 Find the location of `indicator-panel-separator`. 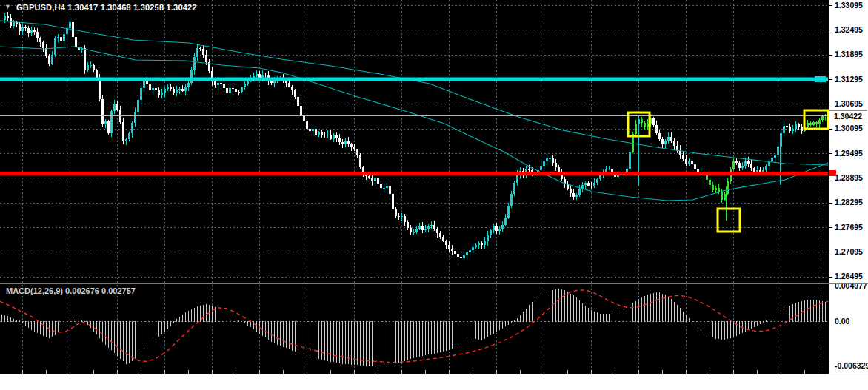

indicator-panel-separator is located at coordinates (434, 284).